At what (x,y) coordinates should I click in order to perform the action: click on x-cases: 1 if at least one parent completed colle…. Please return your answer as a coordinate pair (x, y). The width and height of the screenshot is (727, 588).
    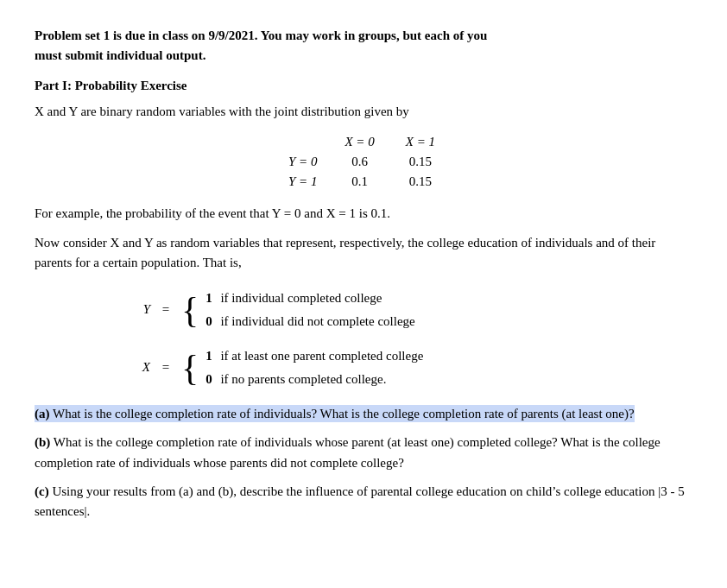
    Looking at the image, I should click on (314, 368).